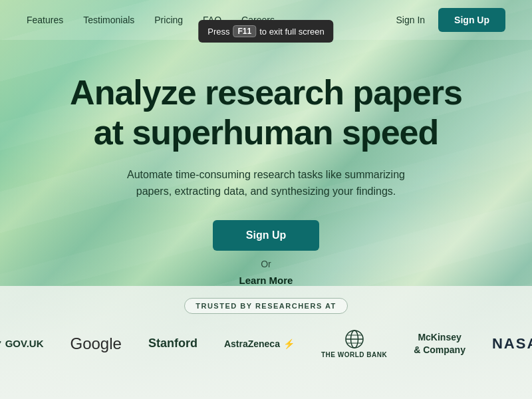  What do you see at coordinates (440, 343) in the screenshot?
I see `logo-mckinsey: McKinsey& Company` at bounding box center [440, 343].